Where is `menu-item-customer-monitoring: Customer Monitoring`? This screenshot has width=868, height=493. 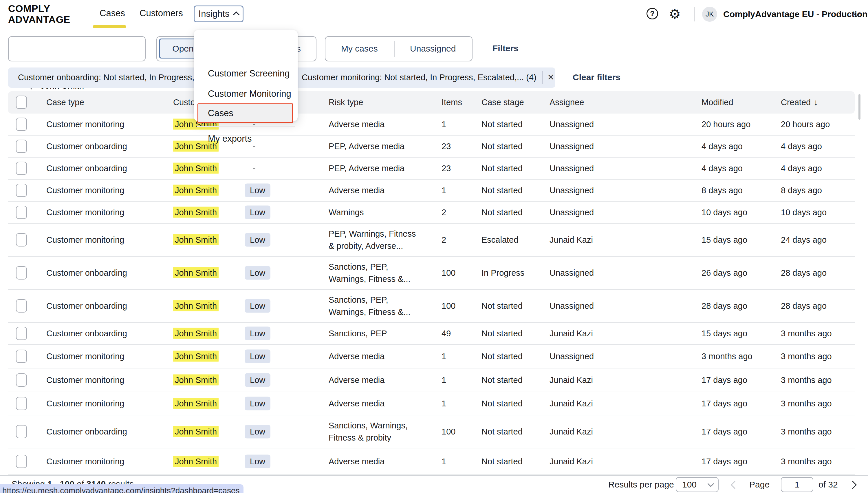
menu-item-customer-monitoring: Customer Monitoring is located at coordinates (246, 94).